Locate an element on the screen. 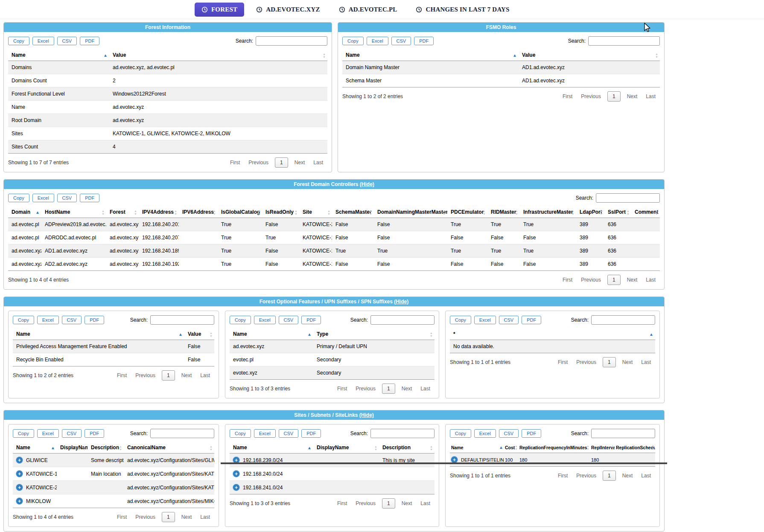 The width and height of the screenshot is (764, 532). column-header: IsReadOnly▲▼ is located at coordinates (281, 212).